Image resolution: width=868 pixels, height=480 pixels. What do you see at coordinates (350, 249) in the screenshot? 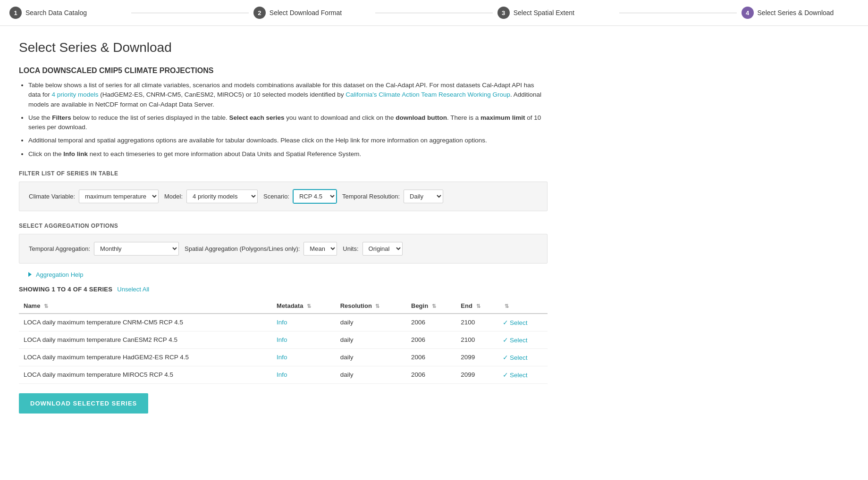
I see `units-label: Units:` at bounding box center [350, 249].